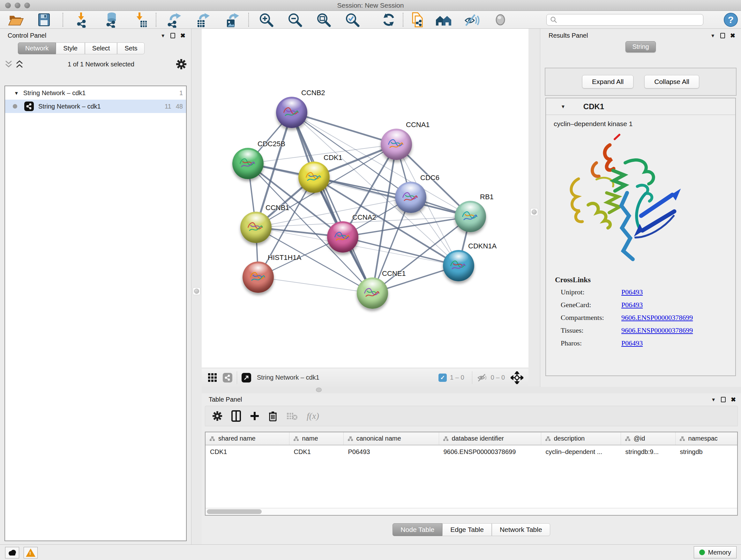 The image size is (741, 560). What do you see at coordinates (288, 377) in the screenshot?
I see `network-view-name: String Network – cdk1` at bounding box center [288, 377].